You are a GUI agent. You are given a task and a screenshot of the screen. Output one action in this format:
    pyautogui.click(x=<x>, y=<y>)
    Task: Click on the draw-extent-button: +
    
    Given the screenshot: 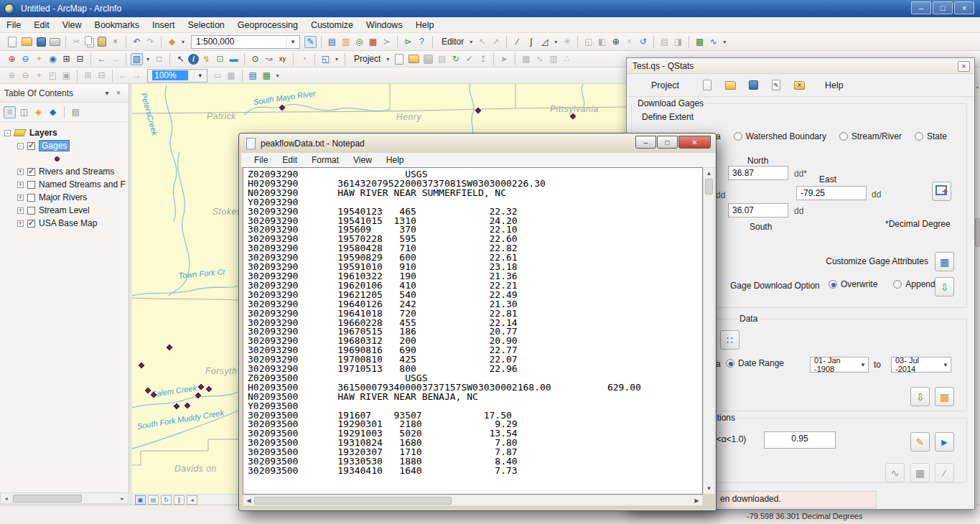 What is the action you would take?
    pyautogui.click(x=942, y=191)
    